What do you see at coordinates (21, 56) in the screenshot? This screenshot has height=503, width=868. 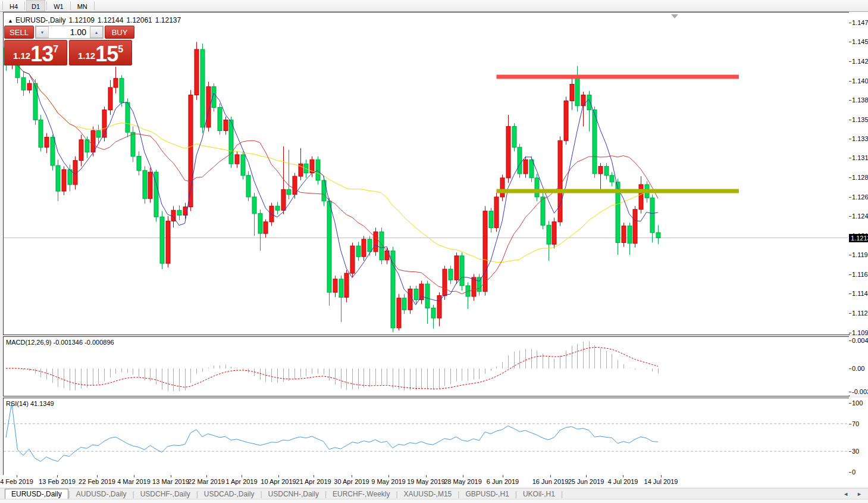 I see `sell-price-prefix: 1.12` at bounding box center [21, 56].